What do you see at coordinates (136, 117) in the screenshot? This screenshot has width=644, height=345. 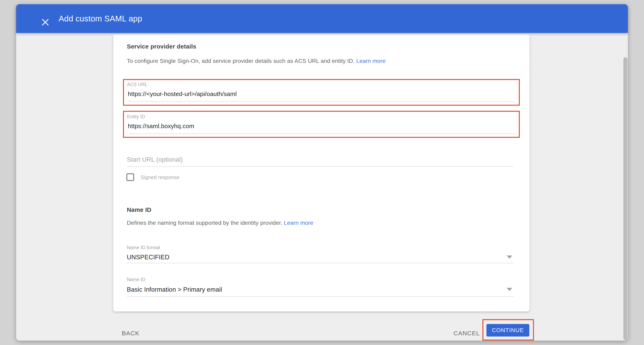 I see `entity-id-label: Entity ID` at bounding box center [136, 117].